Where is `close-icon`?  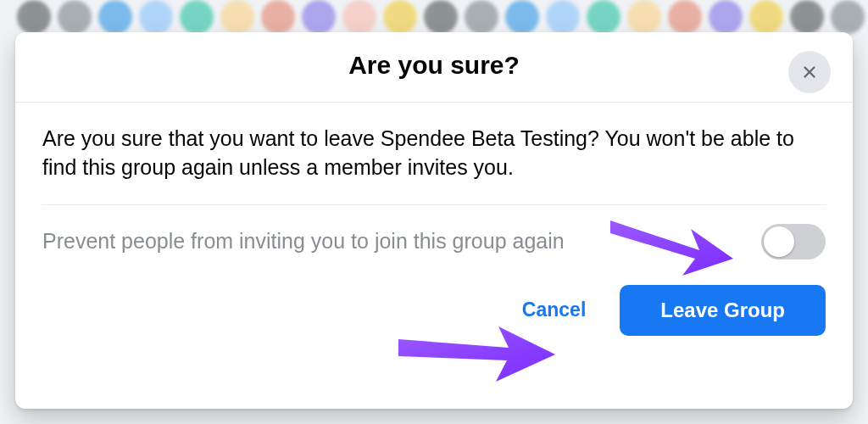 close-icon is located at coordinates (810, 72).